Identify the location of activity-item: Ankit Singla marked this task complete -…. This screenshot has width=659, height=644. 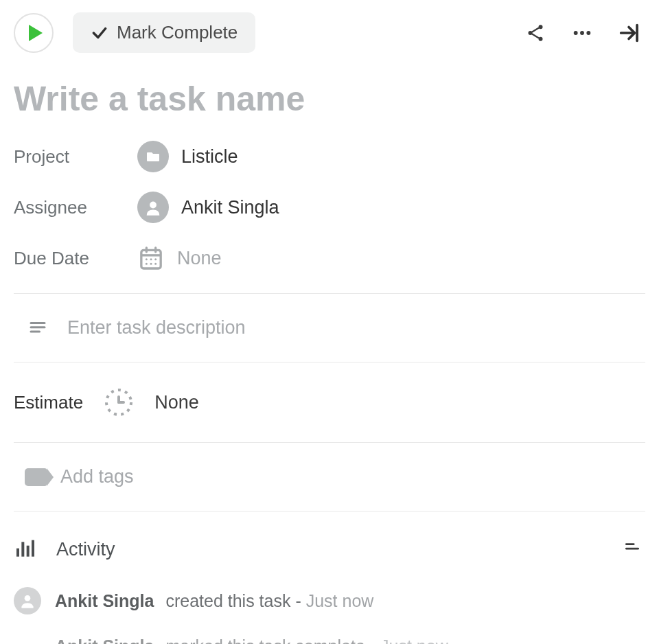
(330, 634).